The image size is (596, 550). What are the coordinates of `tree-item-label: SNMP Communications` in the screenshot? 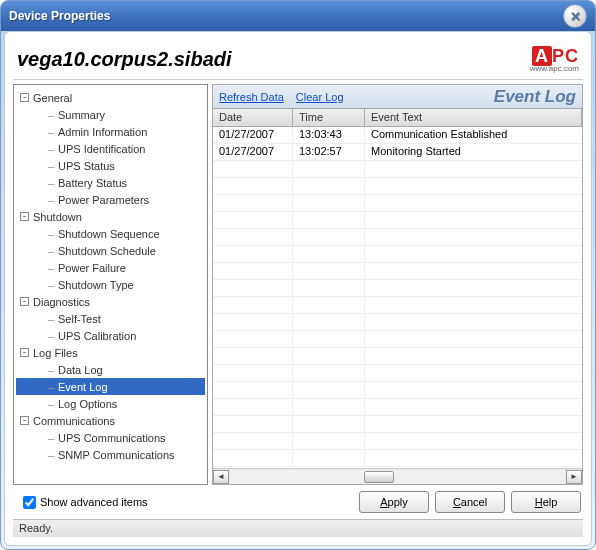 It's located at (116, 455).